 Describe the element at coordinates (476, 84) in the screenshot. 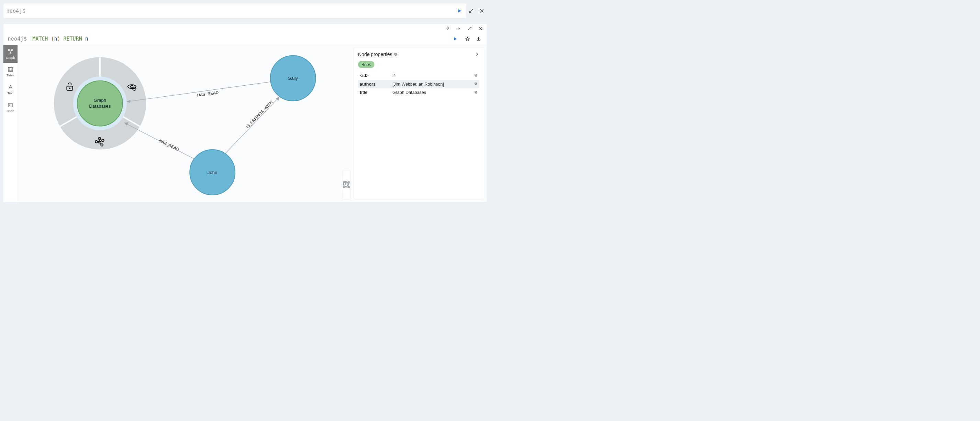

I see `copy-authors-icon` at that location.